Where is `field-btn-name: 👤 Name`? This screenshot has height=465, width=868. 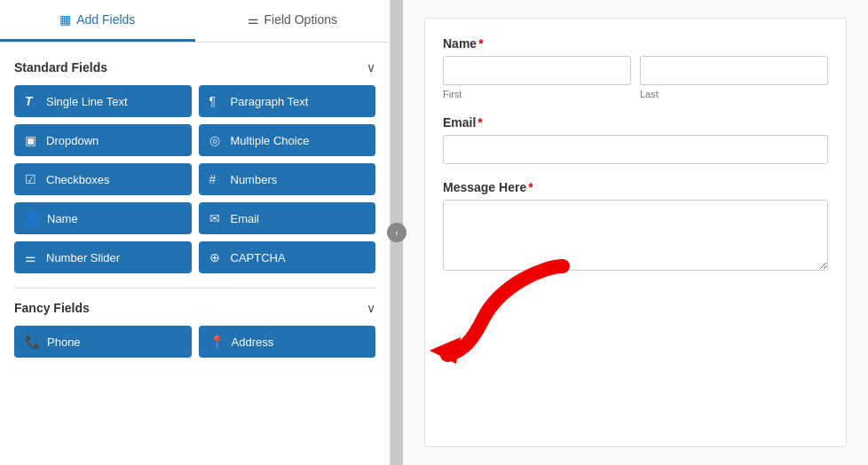
field-btn-name: 👤 Name is located at coordinates (103, 218).